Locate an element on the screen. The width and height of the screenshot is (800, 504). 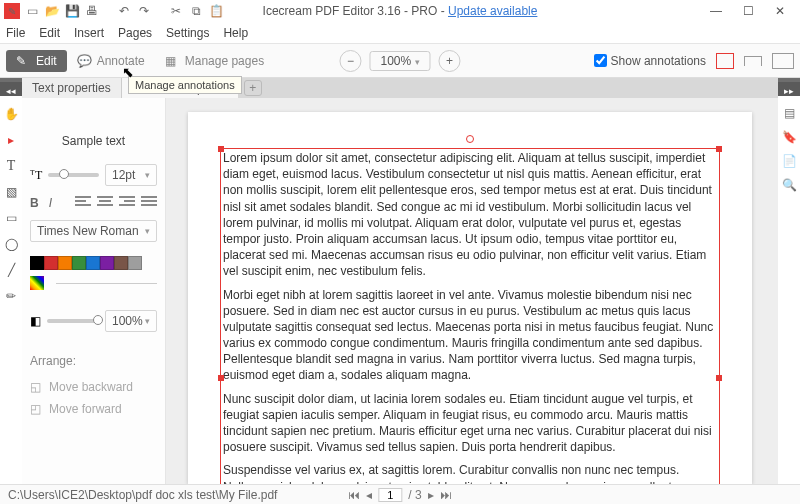
last-page-button: ⏭ is located at coordinates (446, 495).